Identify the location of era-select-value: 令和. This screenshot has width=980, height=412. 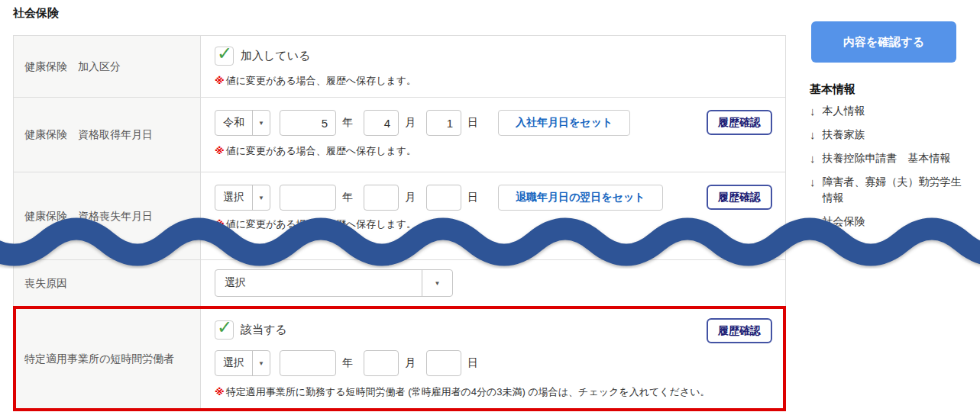
(234, 123).